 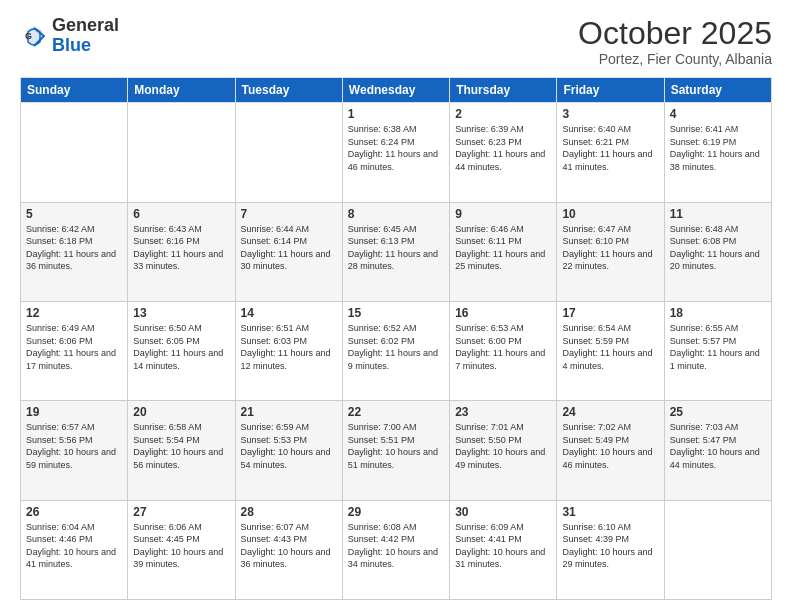 I want to click on day-header-saturday: Saturday, so click(x=718, y=90).